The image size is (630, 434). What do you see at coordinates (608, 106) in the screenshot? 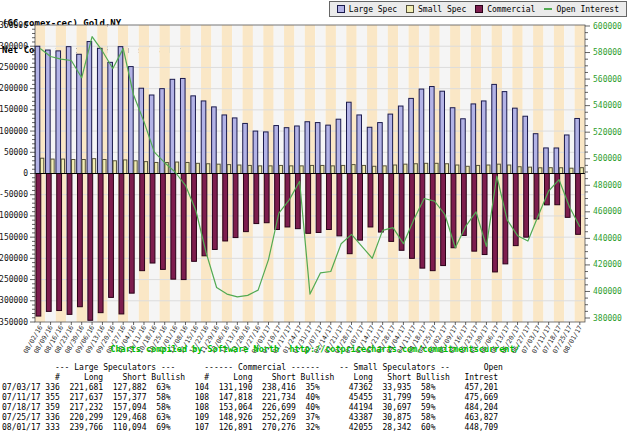
I see `svg-text: 540000` at bounding box center [608, 106].